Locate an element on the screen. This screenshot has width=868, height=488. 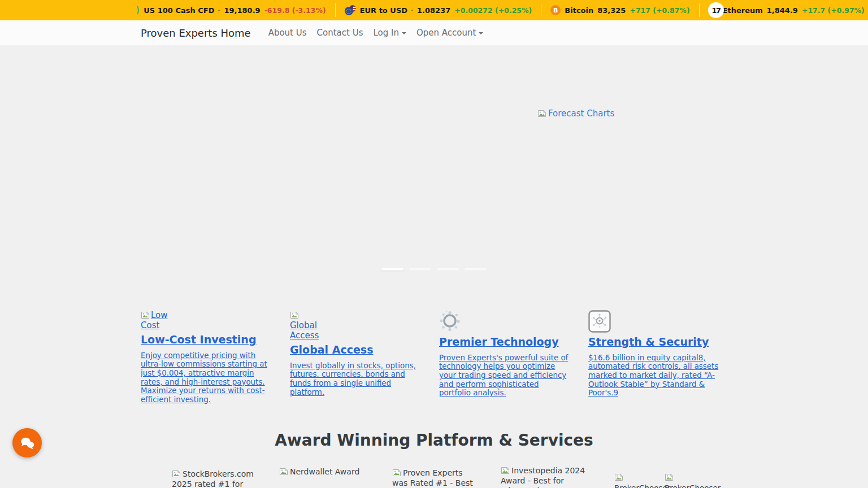
ticker-value: 1,844.9 is located at coordinates (782, 10).